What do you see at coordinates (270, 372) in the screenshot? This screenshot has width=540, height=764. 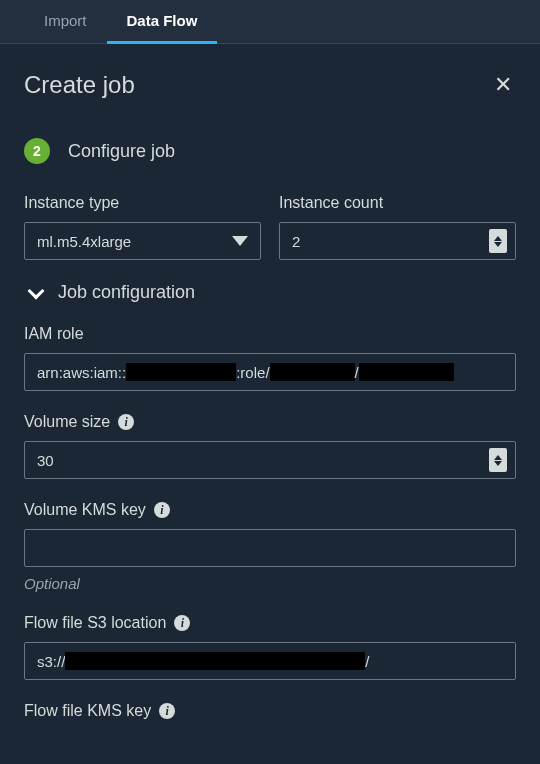 I see `iam-role-value: arn:aws:iam:::role//` at bounding box center [270, 372].